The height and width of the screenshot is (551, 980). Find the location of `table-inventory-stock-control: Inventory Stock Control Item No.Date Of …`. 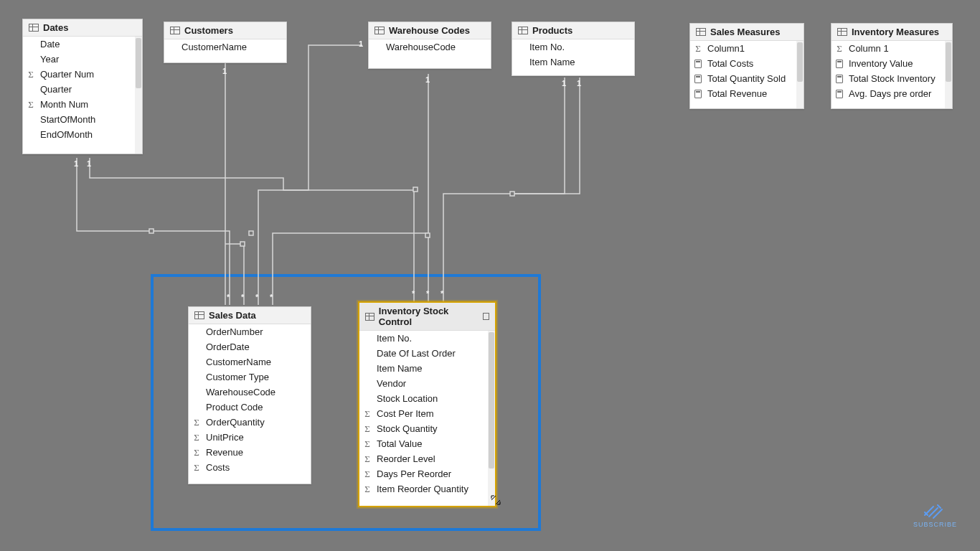

table-inventory-stock-control: Inventory Stock Control Item No.Date Of … is located at coordinates (428, 405).